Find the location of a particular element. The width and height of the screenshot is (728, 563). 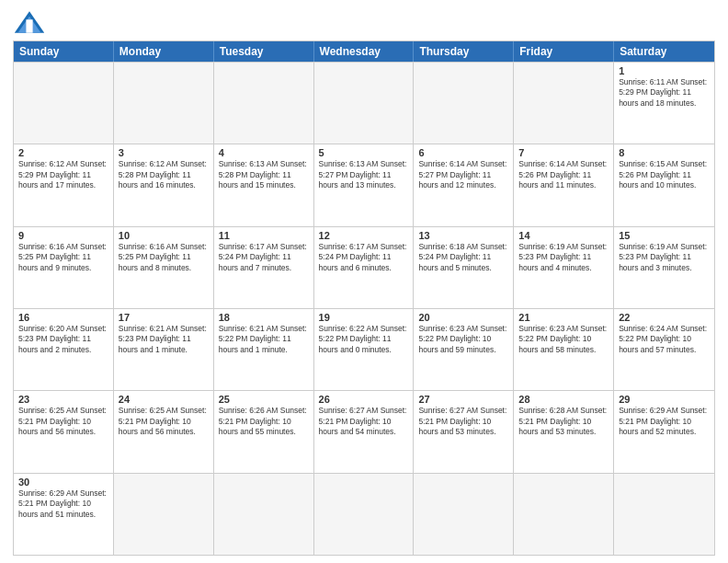

day-number: 21 is located at coordinates (563, 317).